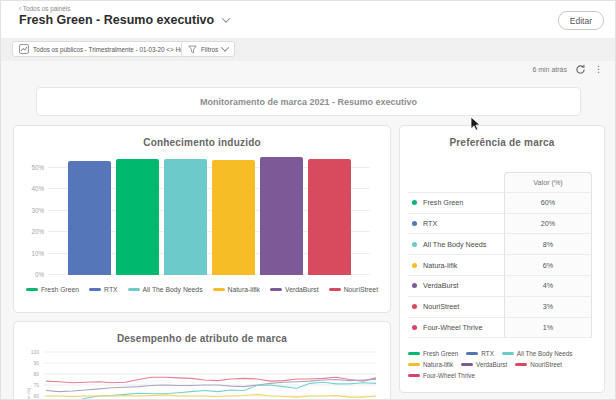 The height and width of the screenshot is (400, 616). Describe the element at coordinates (581, 21) in the screenshot. I see `edit-button-label: Editar` at that location.